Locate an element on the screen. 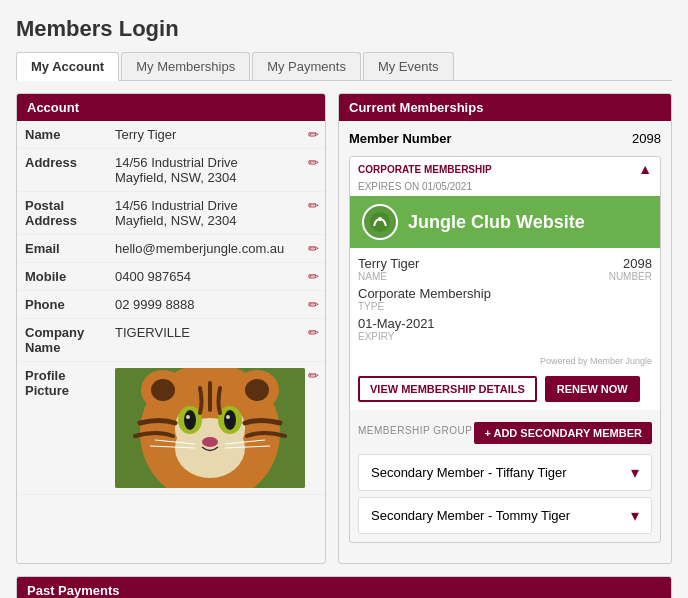 This screenshot has height=598, width=688. account-value-picture: ✏ is located at coordinates (216, 428).